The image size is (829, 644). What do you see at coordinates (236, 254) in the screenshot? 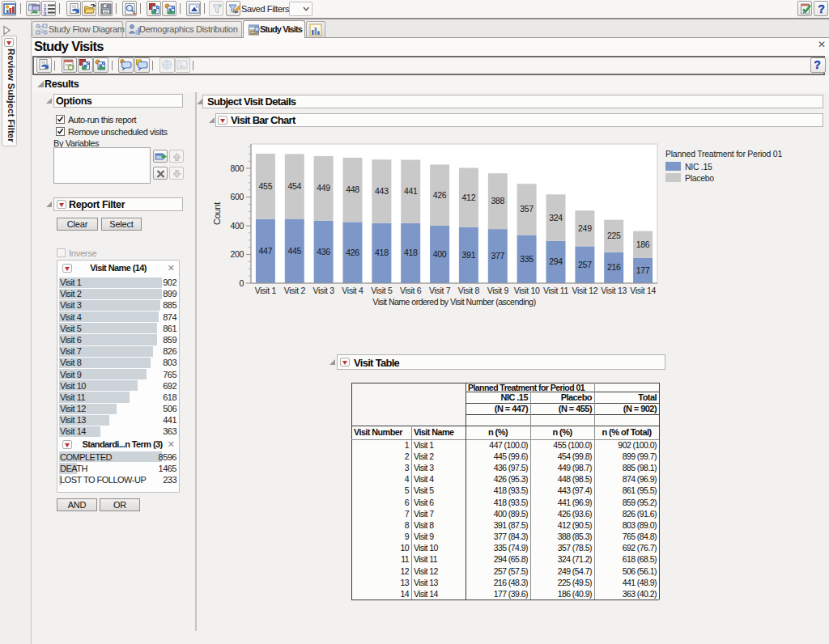
I see `svg-text: 200` at bounding box center [236, 254].